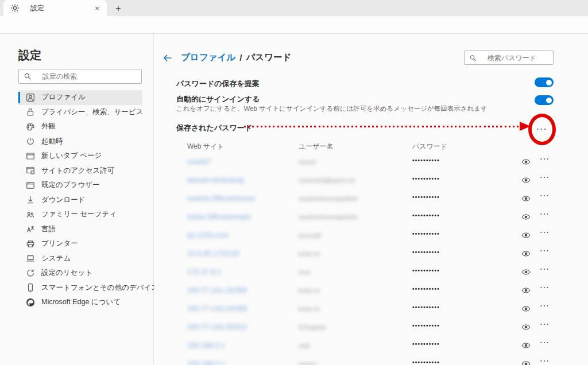  What do you see at coordinates (30, 258) in the screenshot?
I see `laptop-icon` at bounding box center [30, 258].